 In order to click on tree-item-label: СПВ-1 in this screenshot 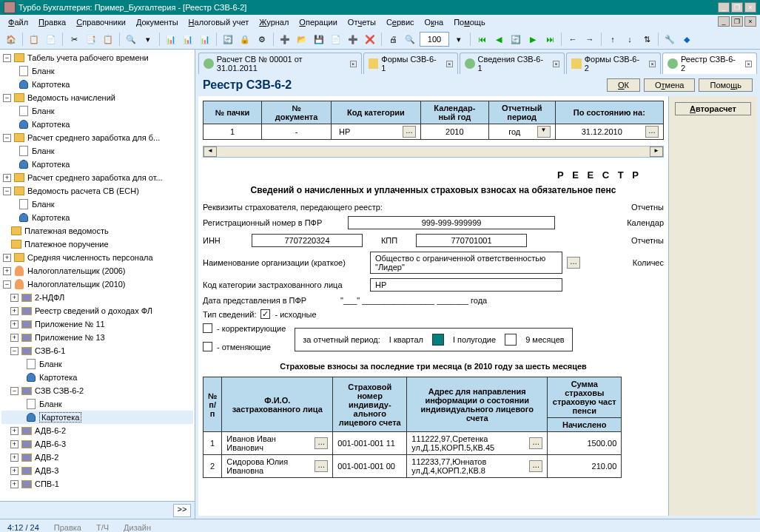, I will do `click(47, 484)`.